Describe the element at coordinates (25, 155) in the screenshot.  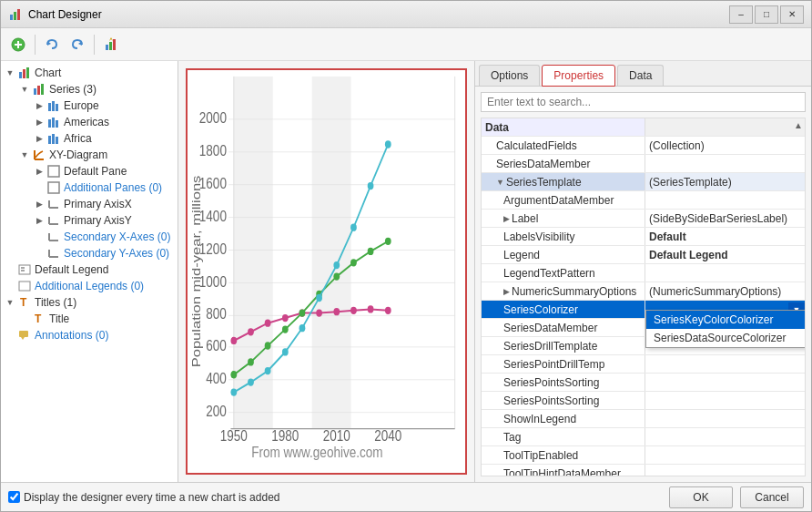
I see `expander-xy: ▼` at that location.